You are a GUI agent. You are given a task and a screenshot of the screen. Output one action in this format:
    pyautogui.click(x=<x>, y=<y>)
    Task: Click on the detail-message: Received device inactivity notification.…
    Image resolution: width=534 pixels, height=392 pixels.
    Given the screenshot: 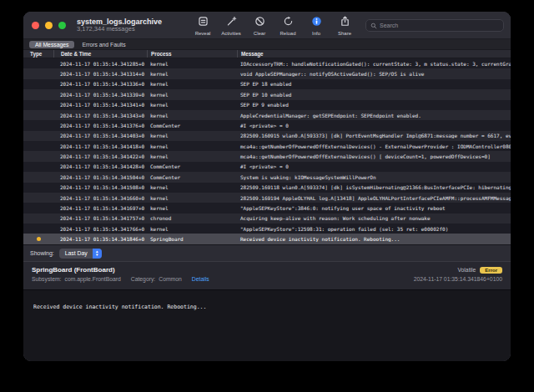 What is the action you would take?
    pyautogui.click(x=267, y=307)
    